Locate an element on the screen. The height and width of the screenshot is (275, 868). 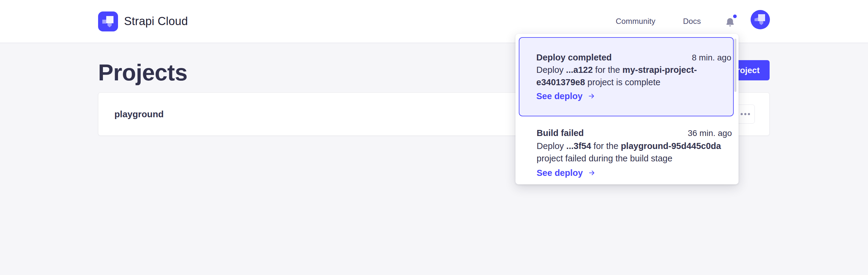
notification-timestamp: 36 min. ago is located at coordinates (710, 133).